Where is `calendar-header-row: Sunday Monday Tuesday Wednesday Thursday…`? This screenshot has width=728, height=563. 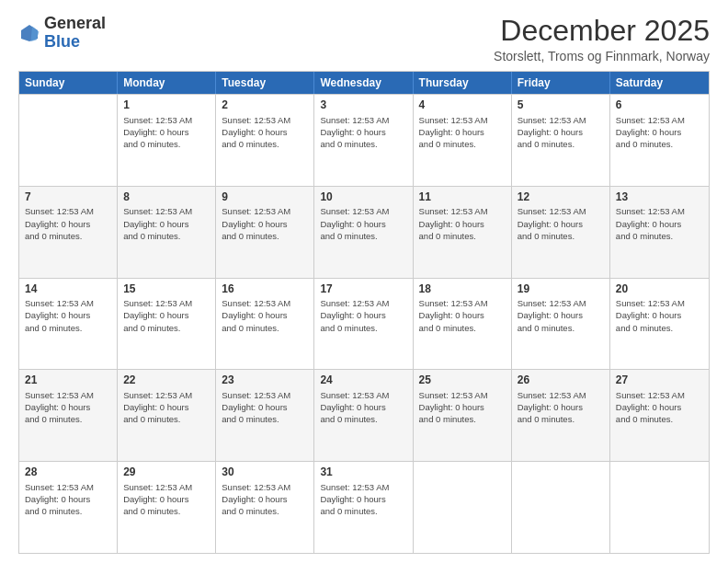 calendar-header-row: Sunday Monday Tuesday Wednesday Thursday… is located at coordinates (364, 83).